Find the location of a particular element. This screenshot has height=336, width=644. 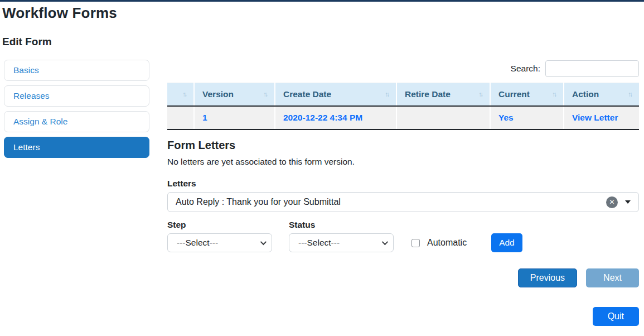

edit-form-heading: Edit Form is located at coordinates (323, 42).